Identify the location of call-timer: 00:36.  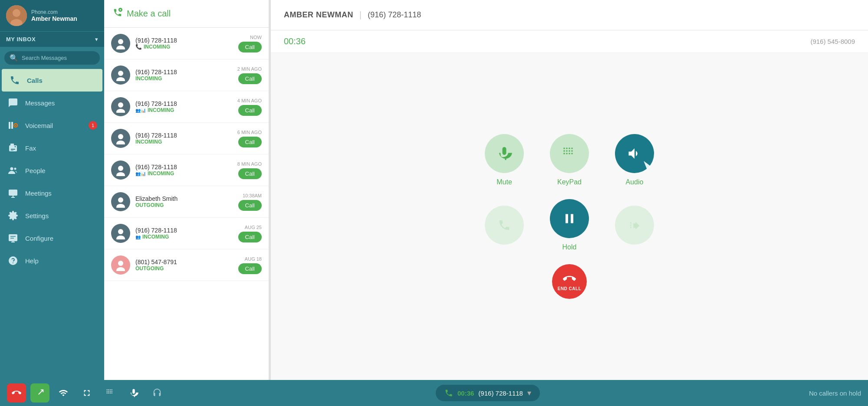
(295, 42).